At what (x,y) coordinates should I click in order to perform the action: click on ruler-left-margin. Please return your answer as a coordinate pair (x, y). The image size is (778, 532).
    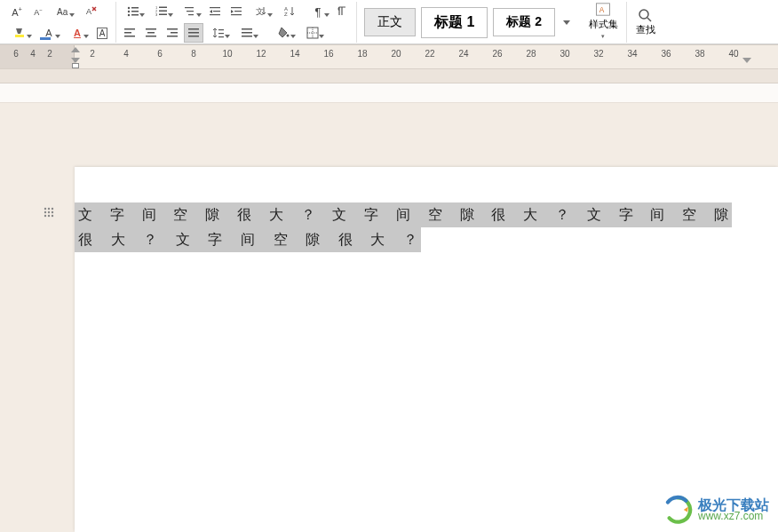
    Looking at the image, I should click on (37, 57).